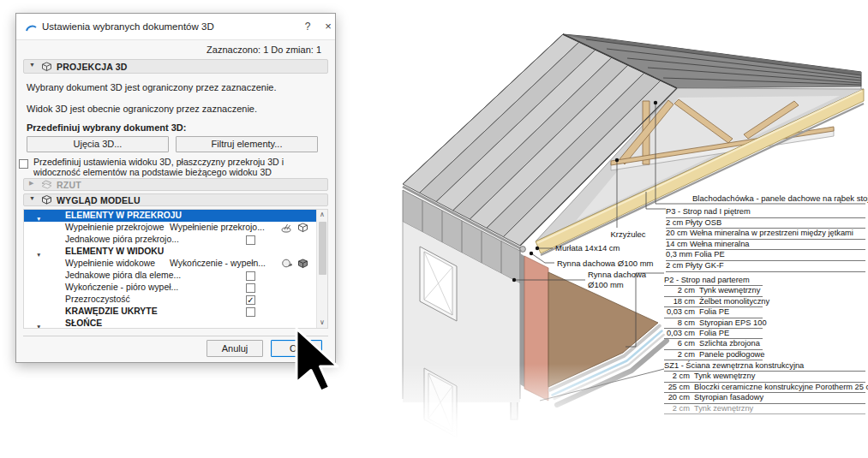 The image size is (868, 458). Describe the element at coordinates (713, 281) in the screenshot. I see `table-row-title: P2 - Strop nad parterem` at that location.